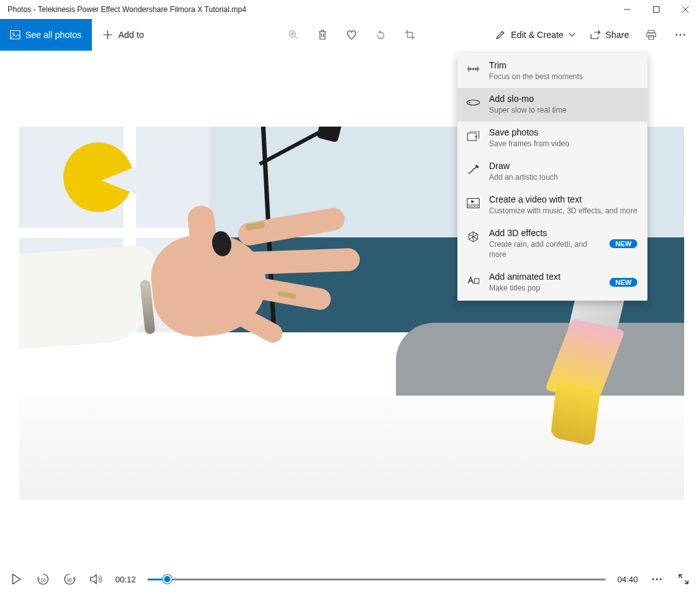 The image size is (700, 595). What do you see at coordinates (656, 9) in the screenshot?
I see `maximize-icon` at bounding box center [656, 9].